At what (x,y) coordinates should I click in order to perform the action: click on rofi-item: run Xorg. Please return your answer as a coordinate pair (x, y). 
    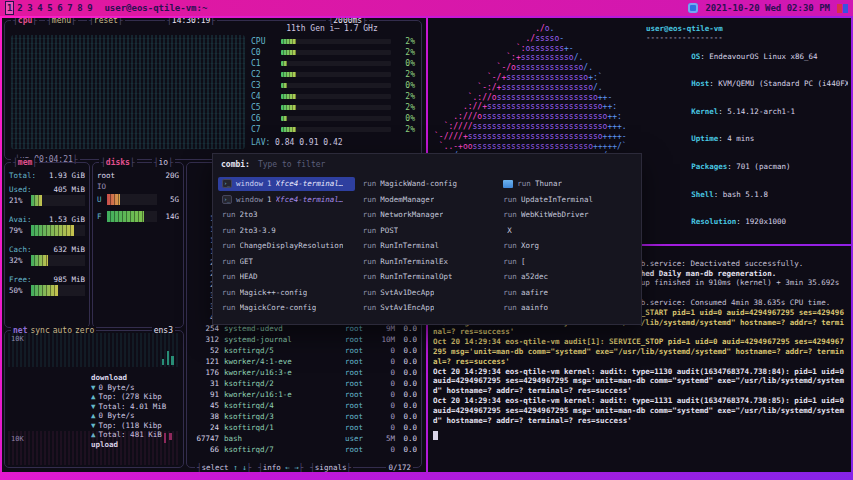
    Looking at the image, I should click on (568, 246).